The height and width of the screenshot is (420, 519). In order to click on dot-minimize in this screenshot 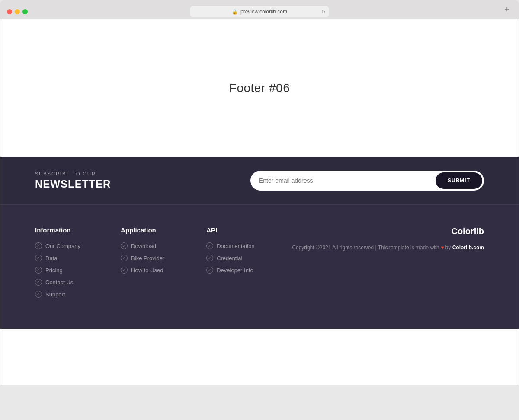, I will do `click(17, 12)`.